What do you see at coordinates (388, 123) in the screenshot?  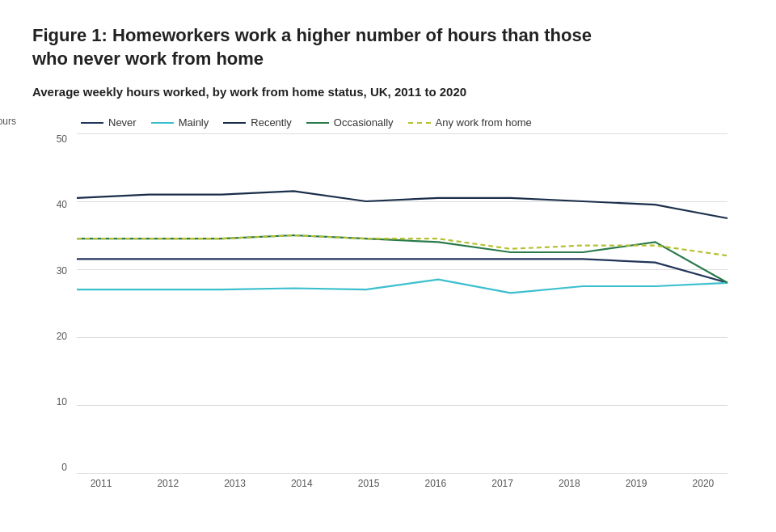 I see `chart-legend: NeverMainlyRecentlyOccasionallyAny work …` at bounding box center [388, 123].